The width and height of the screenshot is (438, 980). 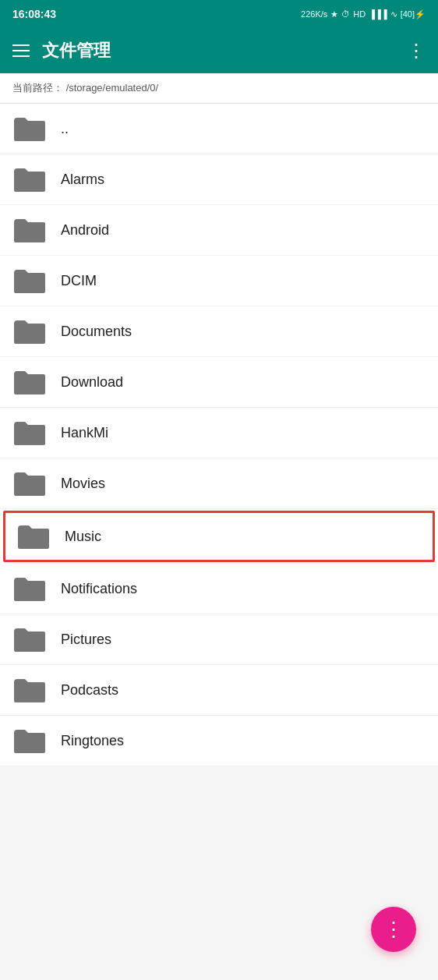 I want to click on app-title: 文件管理, so click(x=218, y=51).